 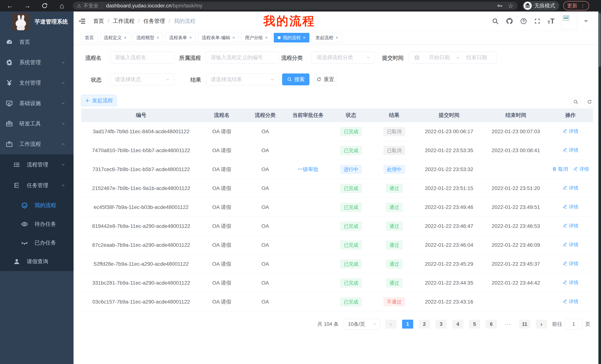 I want to click on tab-process-form-edit: 流程表单-编辑×, so click(x=219, y=38).